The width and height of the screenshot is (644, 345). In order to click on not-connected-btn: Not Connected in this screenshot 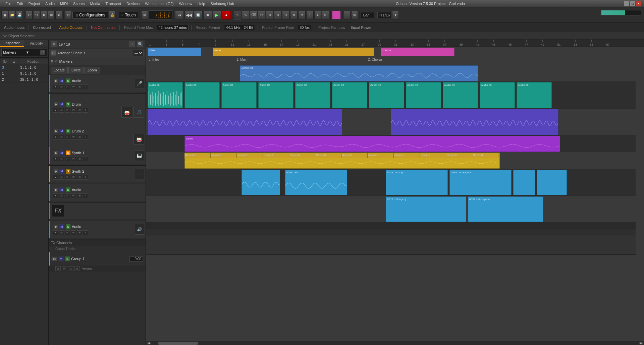, I will do `click(103, 27)`.